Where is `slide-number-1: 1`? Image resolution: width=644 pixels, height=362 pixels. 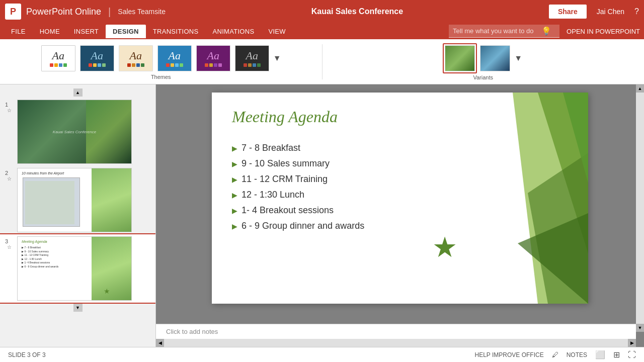
slide-number-1: 1 is located at coordinates (9, 104).